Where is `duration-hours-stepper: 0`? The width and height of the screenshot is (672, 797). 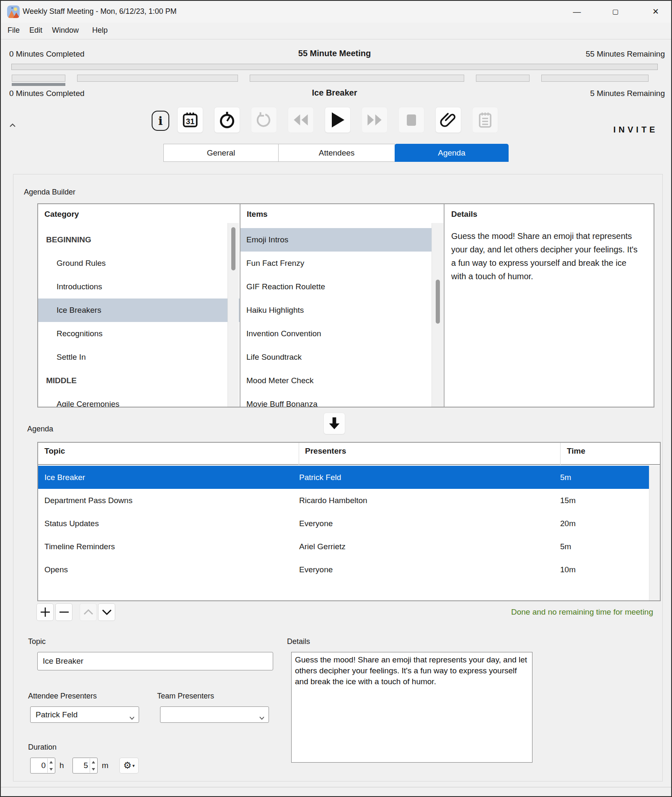 duration-hours-stepper: 0 is located at coordinates (43, 766).